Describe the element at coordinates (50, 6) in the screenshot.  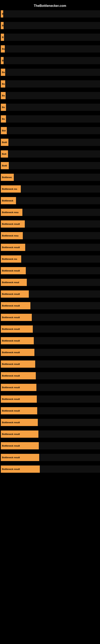
I see `site-title: TheBottlenecker.com` at that location.